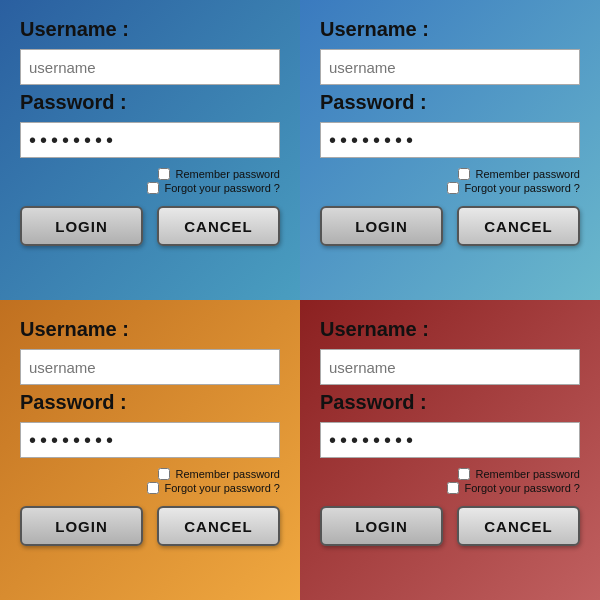 Image resolution: width=600 pixels, height=600 pixels. What do you see at coordinates (519, 474) in the screenshot?
I see `remember-row-4: Remember password` at bounding box center [519, 474].